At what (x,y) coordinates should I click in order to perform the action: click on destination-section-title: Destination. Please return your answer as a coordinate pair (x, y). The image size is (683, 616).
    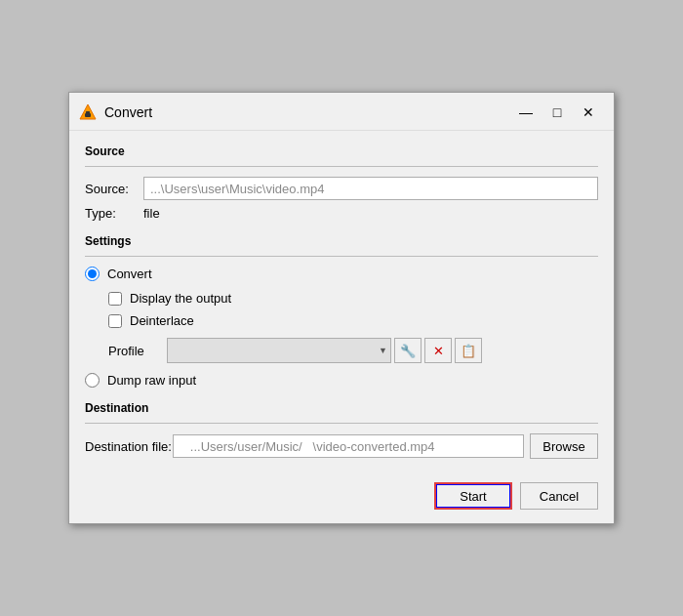
    Looking at the image, I should click on (342, 408).